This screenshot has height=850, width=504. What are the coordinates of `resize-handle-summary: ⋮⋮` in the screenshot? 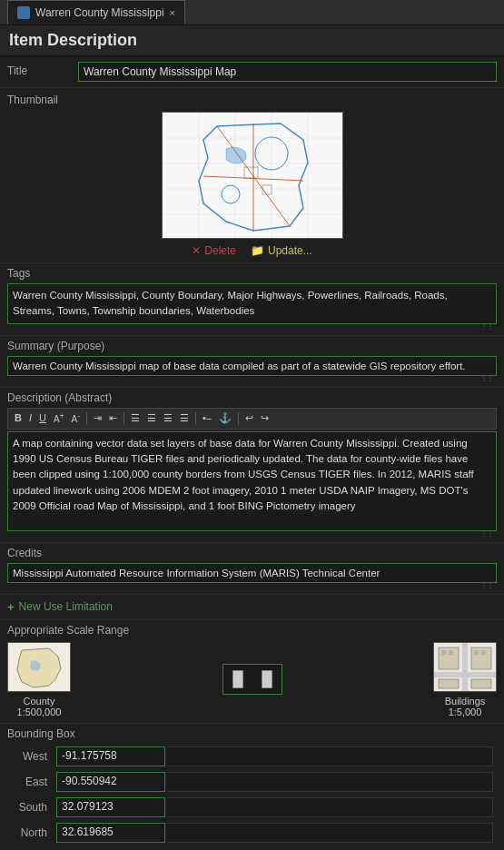 It's located at (487, 379).